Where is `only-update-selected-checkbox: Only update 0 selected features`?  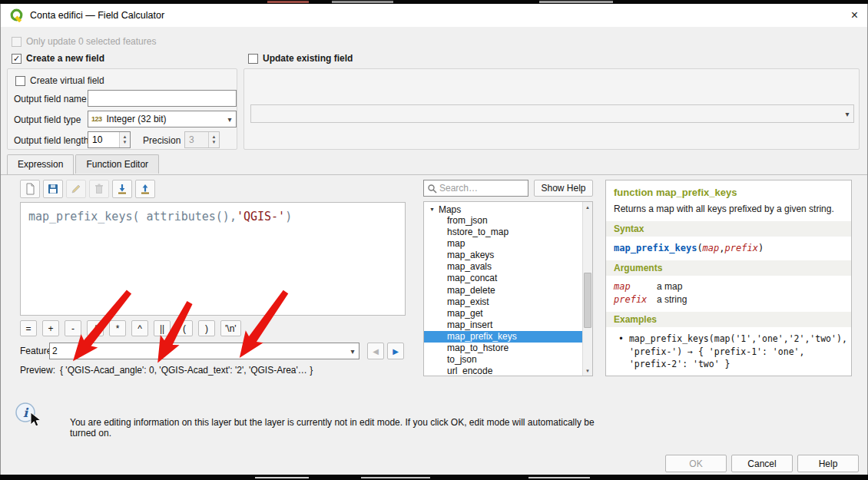 only-update-selected-checkbox: Only update 0 selected features is located at coordinates (84, 41).